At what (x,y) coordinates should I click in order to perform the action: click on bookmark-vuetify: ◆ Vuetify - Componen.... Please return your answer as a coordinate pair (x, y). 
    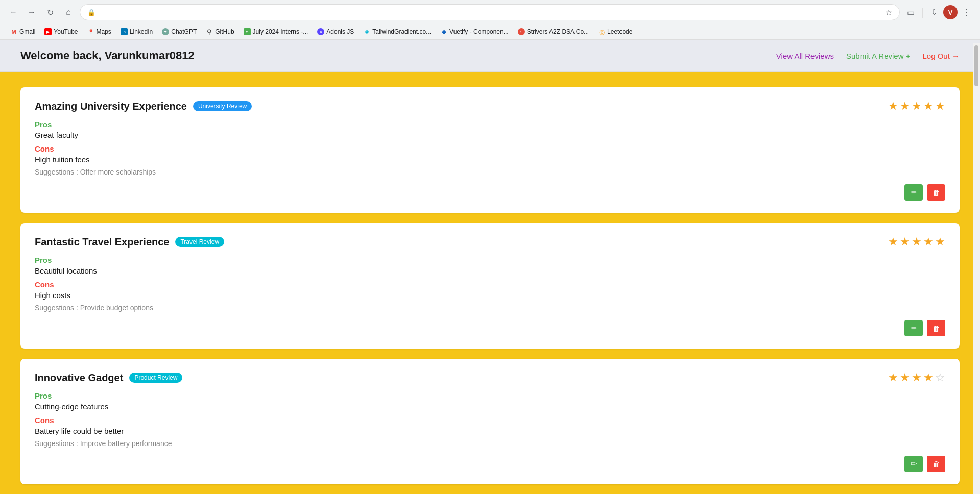
    Looking at the image, I should click on (474, 32).